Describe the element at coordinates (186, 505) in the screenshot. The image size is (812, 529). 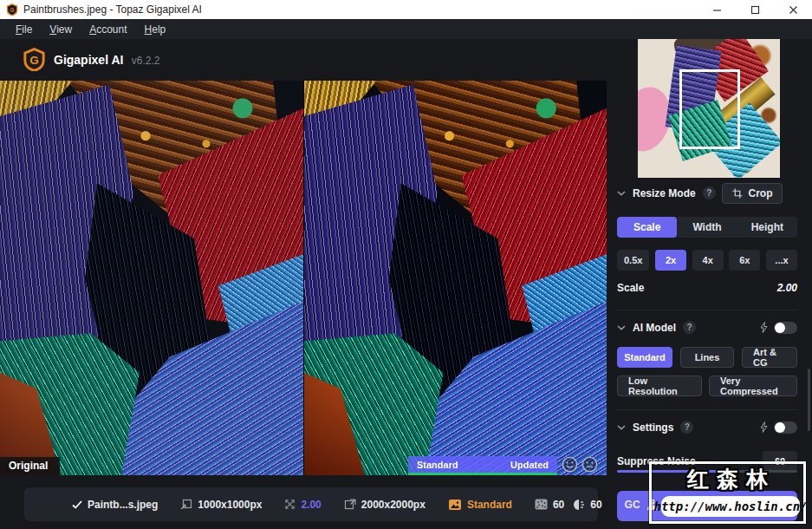
I see `input-size-icon` at that location.